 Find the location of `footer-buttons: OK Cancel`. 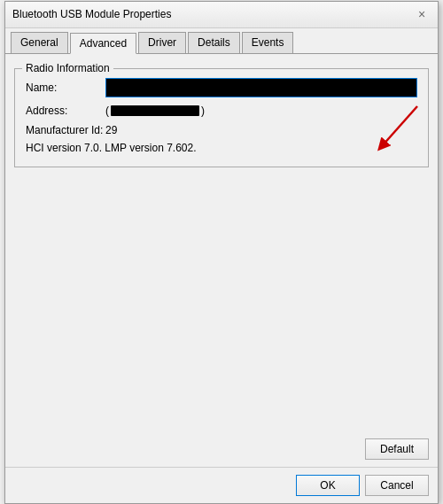

footer-buttons: OK Cancel is located at coordinates (222, 485).